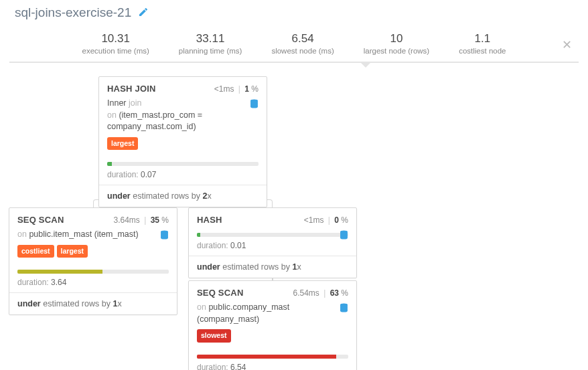  What do you see at coordinates (126, 220) in the screenshot?
I see `node-duration-short: 3.64ms` at bounding box center [126, 220].